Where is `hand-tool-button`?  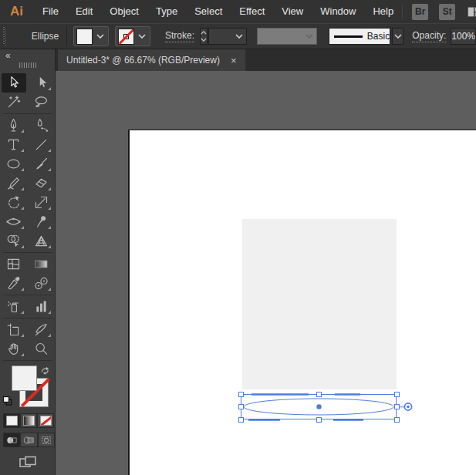 hand-tool-button is located at coordinates (14, 349).